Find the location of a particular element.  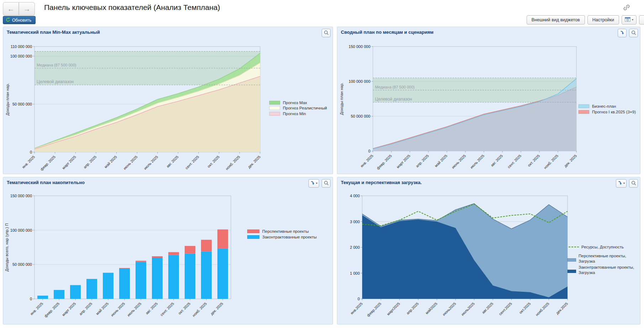

svg-text: 150 000 000 is located at coordinates (21, 196).